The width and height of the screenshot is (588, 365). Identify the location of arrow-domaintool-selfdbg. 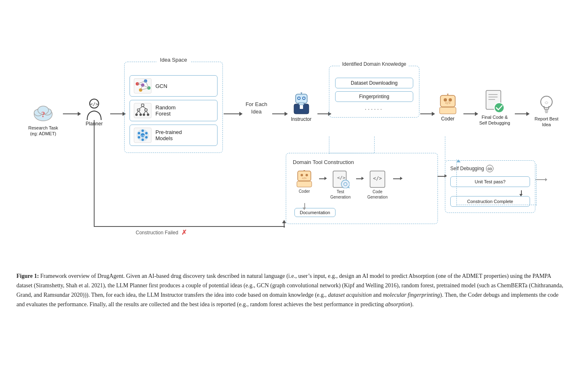
(441, 176).